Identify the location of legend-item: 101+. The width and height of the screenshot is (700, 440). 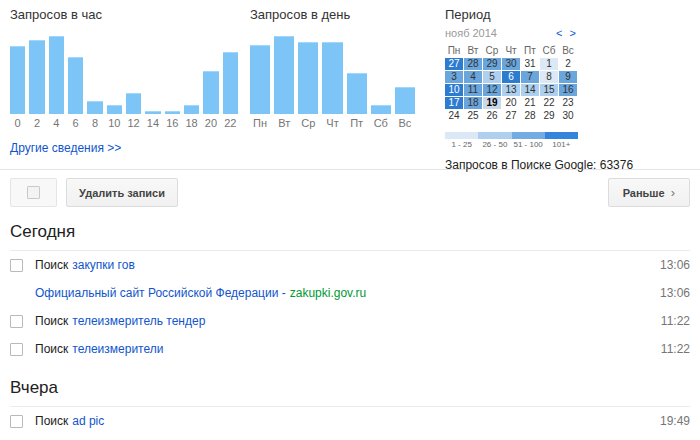
(562, 140).